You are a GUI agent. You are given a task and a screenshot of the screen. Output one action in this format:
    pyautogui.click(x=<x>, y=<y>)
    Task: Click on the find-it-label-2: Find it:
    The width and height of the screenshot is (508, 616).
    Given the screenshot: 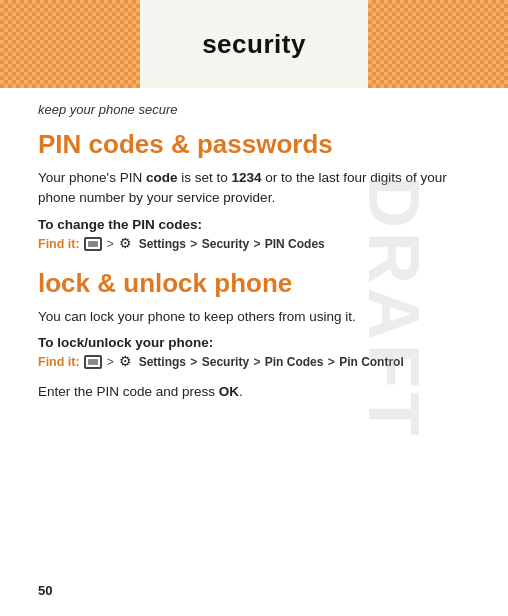 What is the action you would take?
    pyautogui.click(x=59, y=362)
    